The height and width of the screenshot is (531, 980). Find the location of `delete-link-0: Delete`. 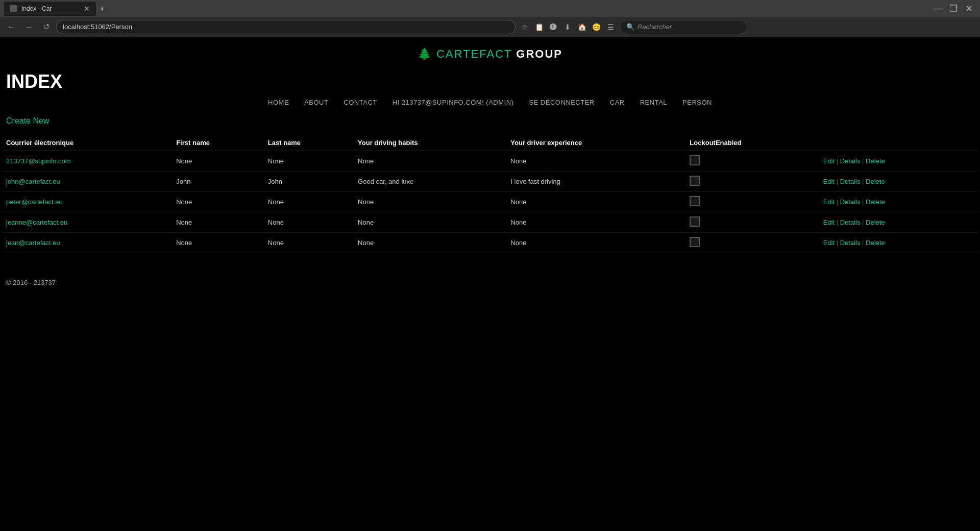

delete-link-0: Delete is located at coordinates (875, 161).